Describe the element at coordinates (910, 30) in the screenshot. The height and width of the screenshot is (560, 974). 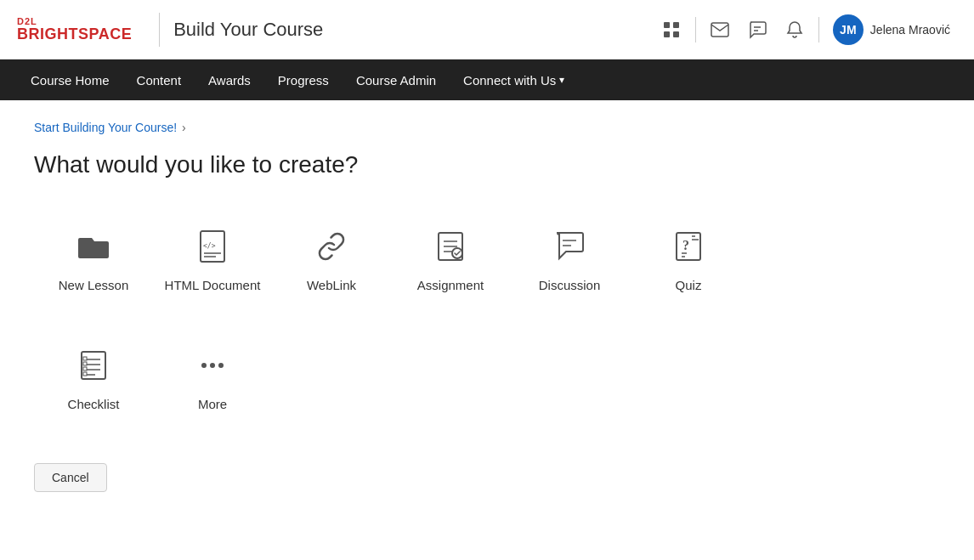
I see `user-name: Jelena Mraović` at that location.